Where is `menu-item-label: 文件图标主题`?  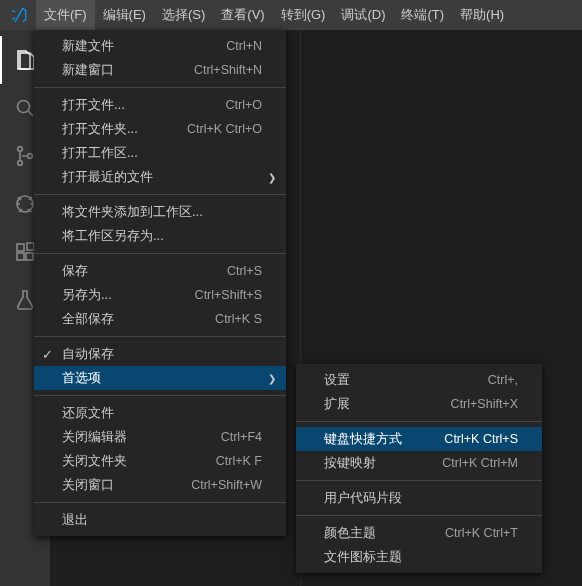 menu-item-label: 文件图标主题 is located at coordinates (421, 557).